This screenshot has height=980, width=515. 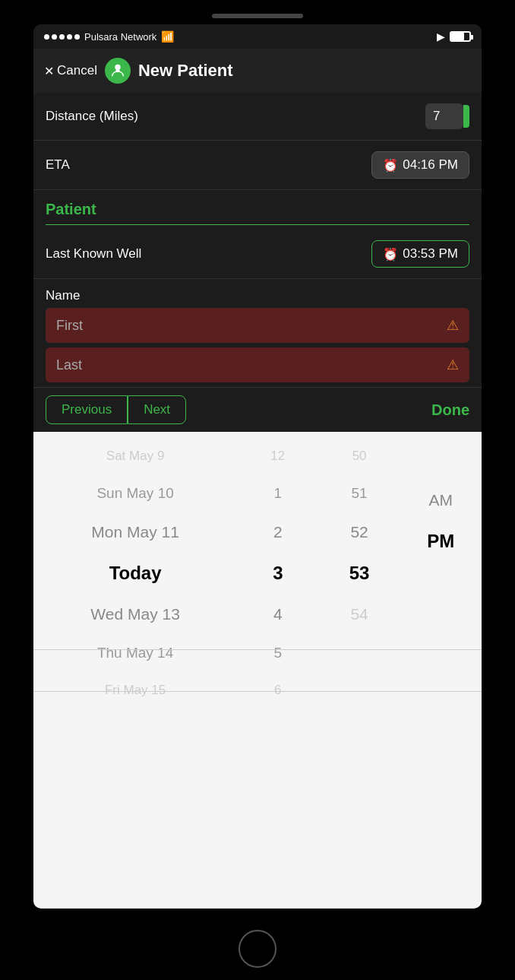 What do you see at coordinates (359, 614) in the screenshot?
I see `picker-minute-item: 54` at bounding box center [359, 614].